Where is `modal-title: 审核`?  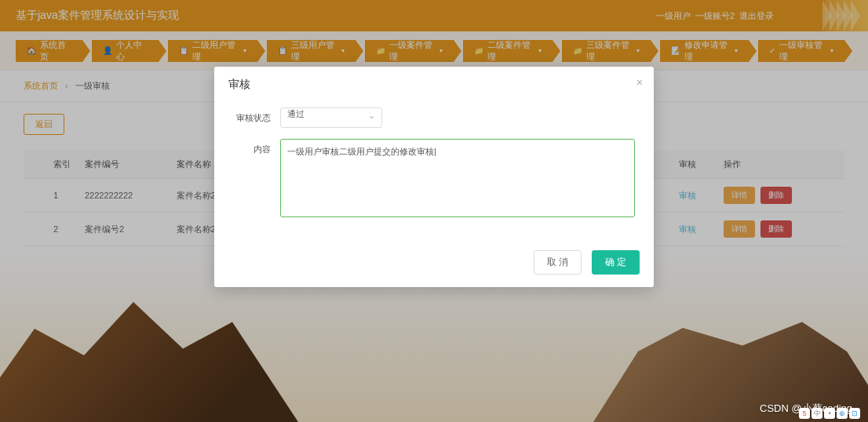 modal-title: 审核 is located at coordinates (239, 84).